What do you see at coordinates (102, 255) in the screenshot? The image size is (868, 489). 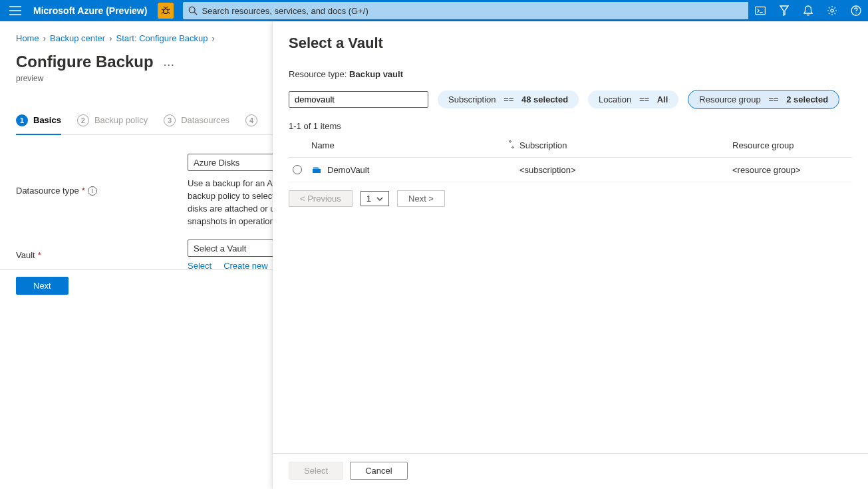 I see `vault-label: Vault *` at bounding box center [102, 255].